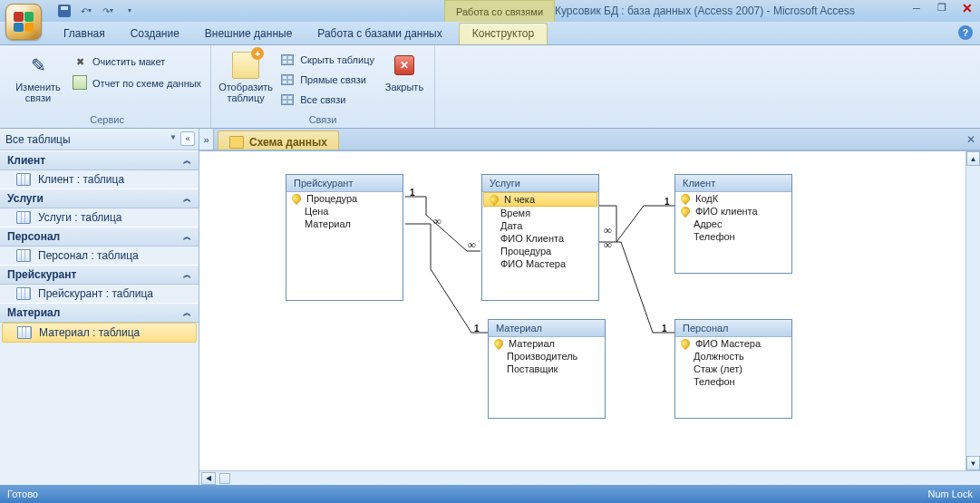 Image resolution: width=980 pixels, height=503 pixels. I want to click on chevron-down-icon: ▼, so click(173, 138).